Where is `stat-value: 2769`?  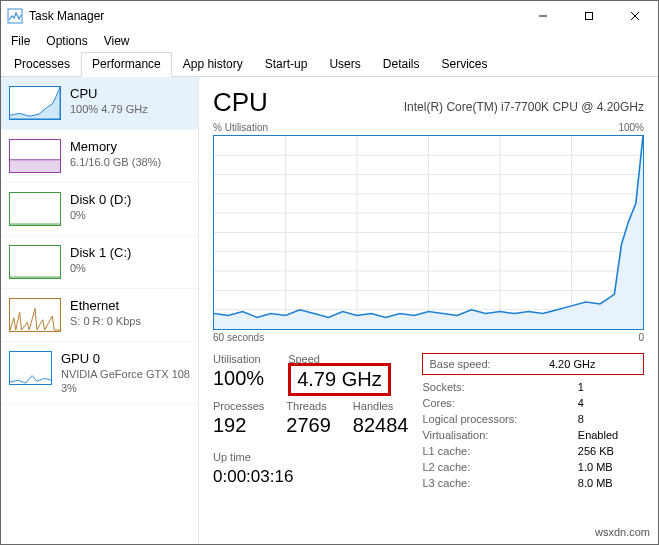 stat-value: 2769 is located at coordinates (308, 426).